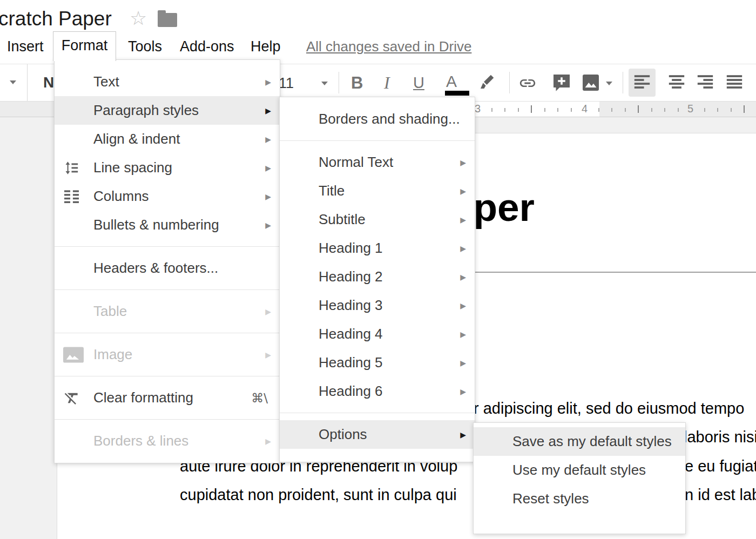  What do you see at coordinates (705, 83) in the screenshot?
I see `align-right-icon` at bounding box center [705, 83].